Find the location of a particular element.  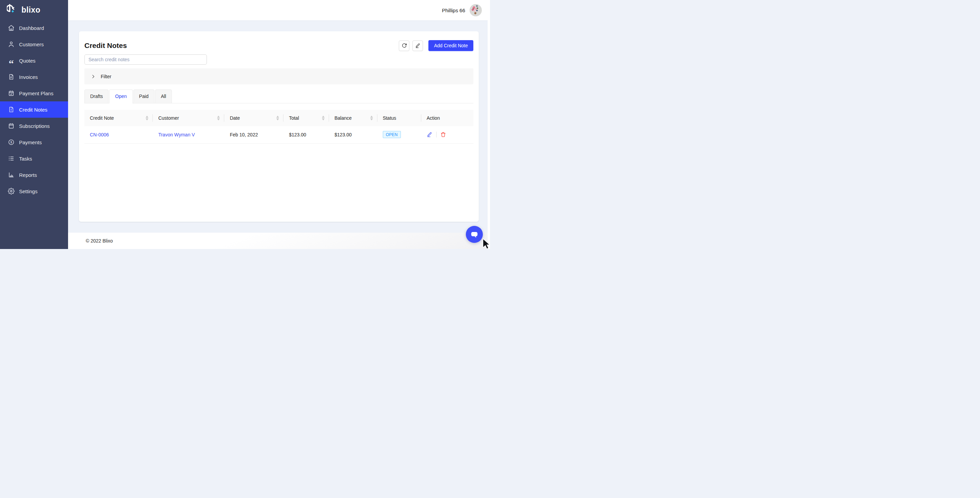

sidebar-item-label: Tasks is located at coordinates (25, 159).